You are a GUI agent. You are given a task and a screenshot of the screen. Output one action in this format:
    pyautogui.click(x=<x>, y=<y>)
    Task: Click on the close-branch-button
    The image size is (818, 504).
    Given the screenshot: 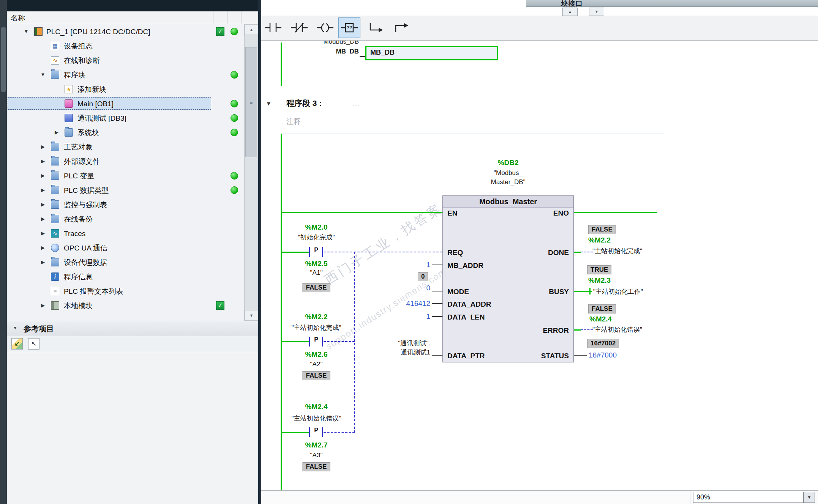 What is the action you would take?
    pyautogui.click(x=401, y=28)
    